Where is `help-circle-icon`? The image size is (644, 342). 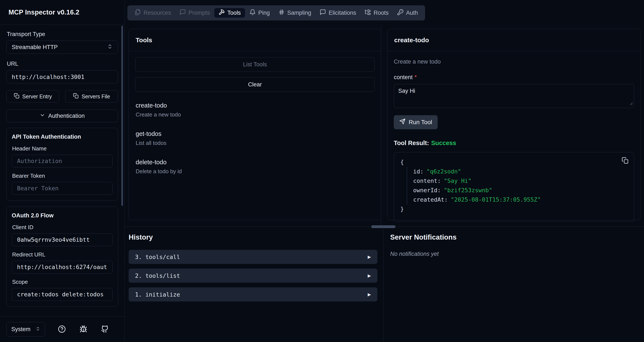
help-circle-icon is located at coordinates (62, 329).